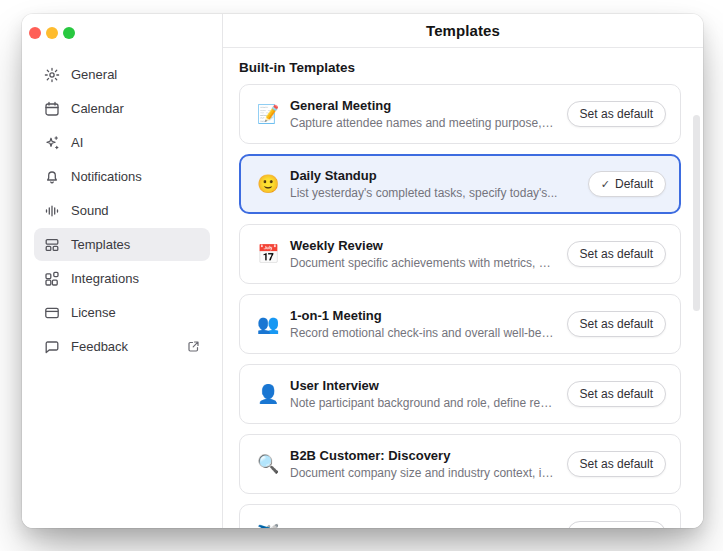 This screenshot has width=723, height=551. Describe the element at coordinates (52, 109) in the screenshot. I see `calendar-icon` at that location.